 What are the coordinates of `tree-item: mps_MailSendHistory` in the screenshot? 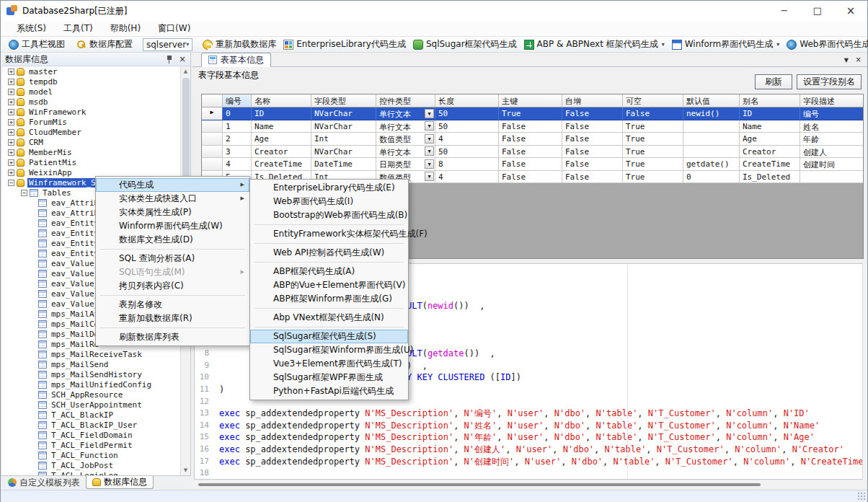 It's located at (92, 374).